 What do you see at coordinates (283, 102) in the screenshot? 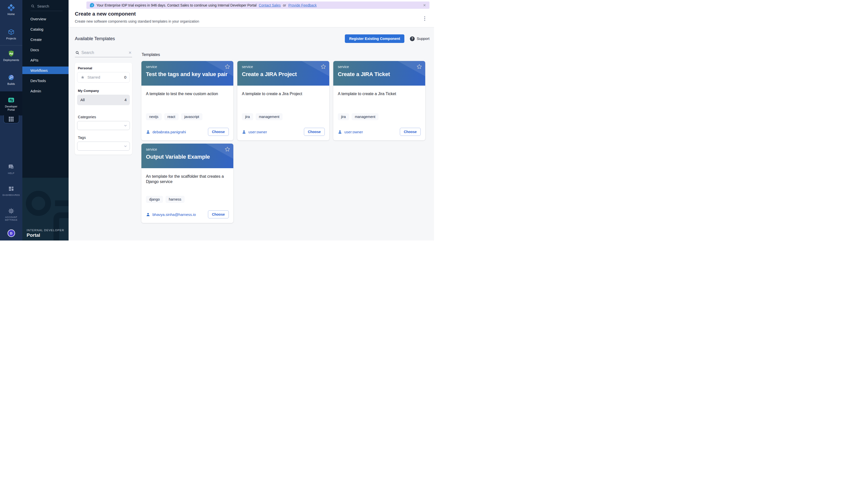
I see `card-description: A template to create a Jira Project` at bounding box center [283, 102].